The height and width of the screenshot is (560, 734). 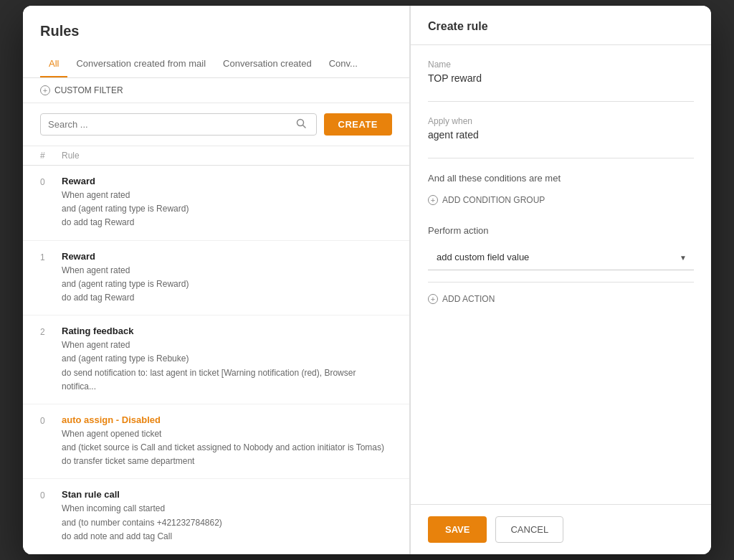 What do you see at coordinates (216, 516) in the screenshot?
I see `rule-row: 0 Stan rule call When incoming call star…` at bounding box center [216, 516].